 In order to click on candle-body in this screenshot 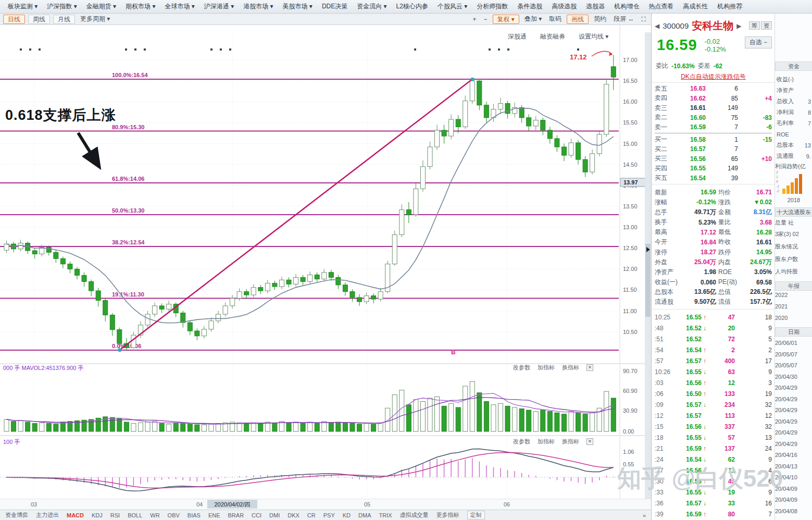, I will do `click(120, 337)`.